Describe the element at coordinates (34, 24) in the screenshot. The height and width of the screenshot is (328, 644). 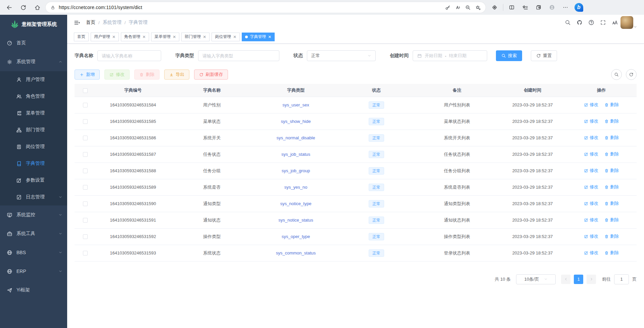
I see `app-logo: 意框架管理系统` at that location.